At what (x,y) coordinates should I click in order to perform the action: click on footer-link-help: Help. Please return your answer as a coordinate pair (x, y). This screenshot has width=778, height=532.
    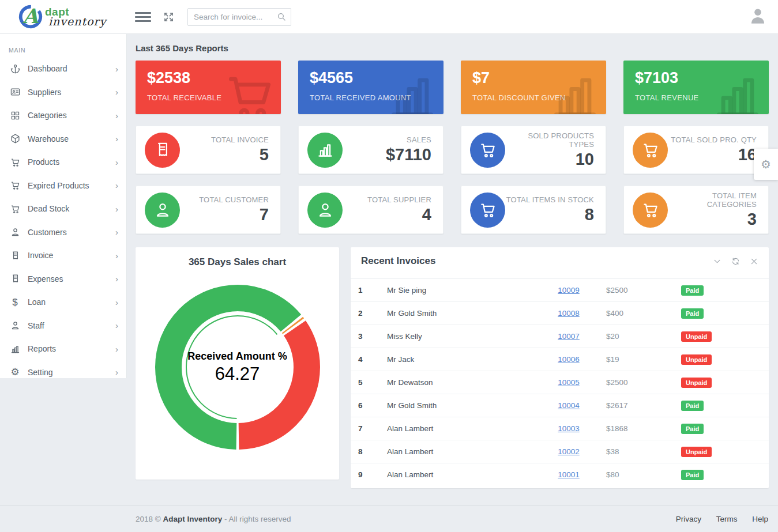
    Looking at the image, I should click on (760, 519).